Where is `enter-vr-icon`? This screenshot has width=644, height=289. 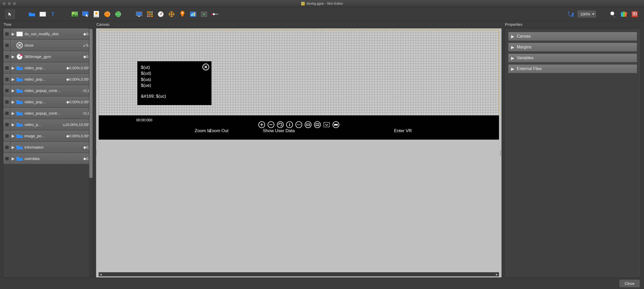
enter-vr-icon is located at coordinates (336, 125).